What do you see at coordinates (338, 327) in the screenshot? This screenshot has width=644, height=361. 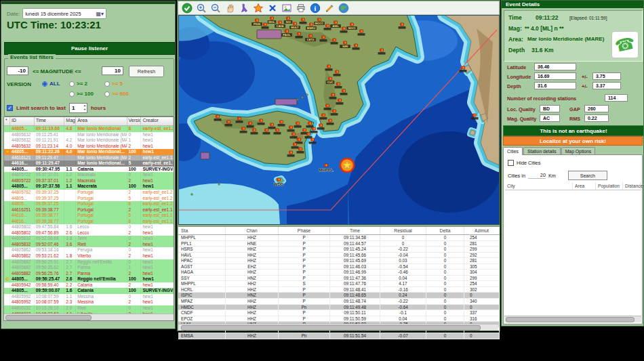 I see `picks-hscrollbar` at bounding box center [338, 327].